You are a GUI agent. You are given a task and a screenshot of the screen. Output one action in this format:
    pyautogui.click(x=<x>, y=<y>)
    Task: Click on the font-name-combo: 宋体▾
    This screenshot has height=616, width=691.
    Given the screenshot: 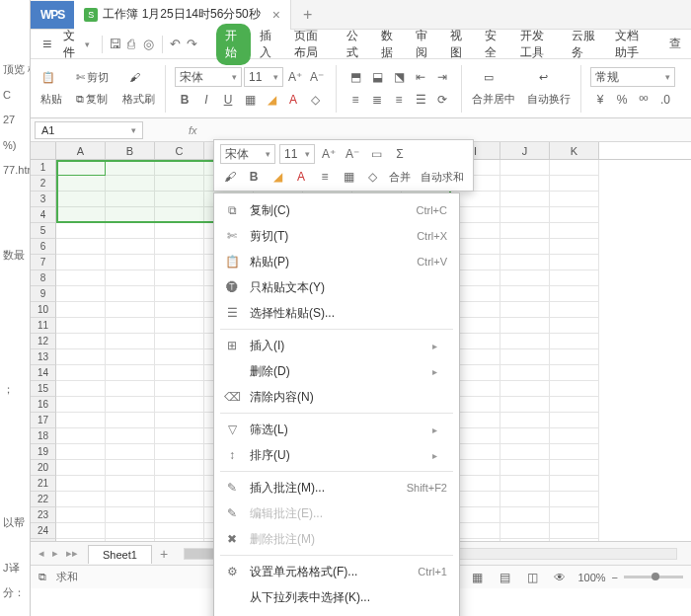 What is the action you would take?
    pyautogui.click(x=208, y=77)
    